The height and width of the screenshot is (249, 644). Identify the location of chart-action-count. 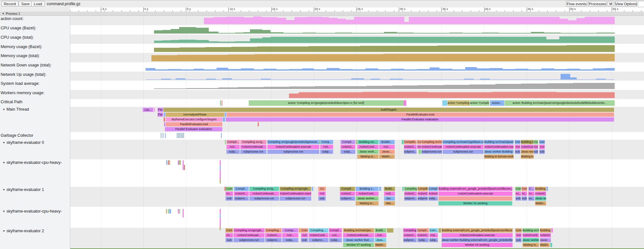
(357, 21).